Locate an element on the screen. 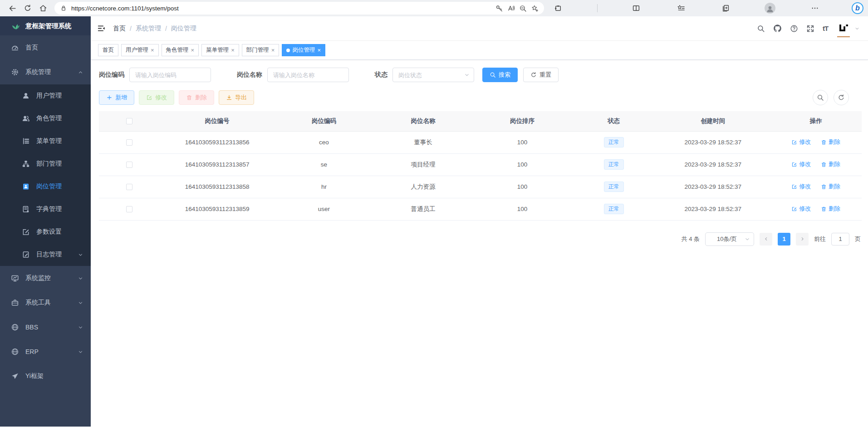  tab-dept-management: 部门管理× is located at coordinates (260, 50).